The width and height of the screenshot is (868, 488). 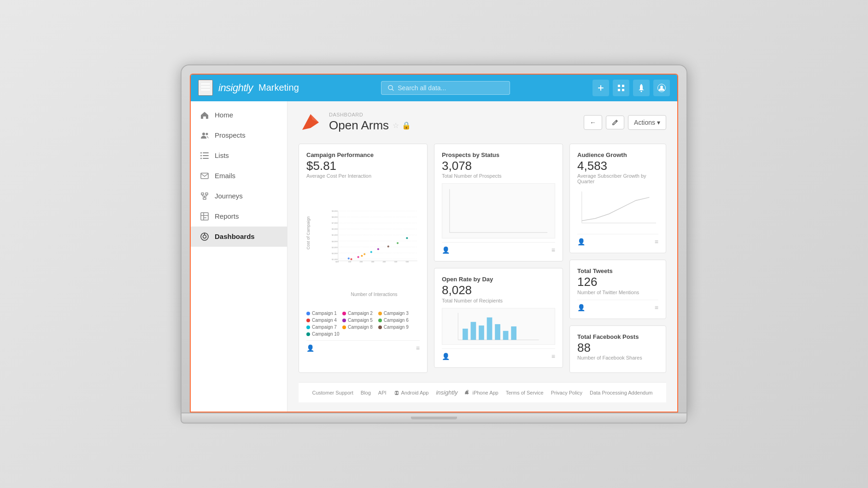 What do you see at coordinates (499, 326) in the screenshot?
I see `open-rate-chart-svg` at bounding box center [499, 326].